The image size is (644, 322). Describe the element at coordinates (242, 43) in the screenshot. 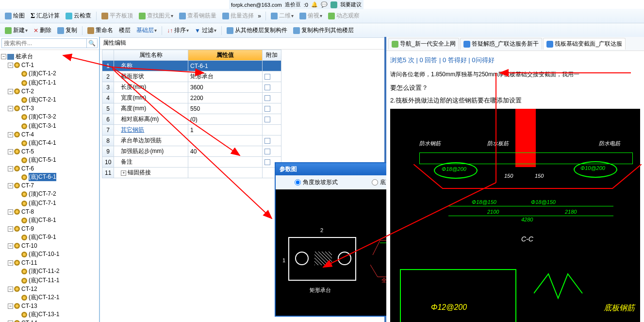

I see `property-title: 属性编辑` at that location.